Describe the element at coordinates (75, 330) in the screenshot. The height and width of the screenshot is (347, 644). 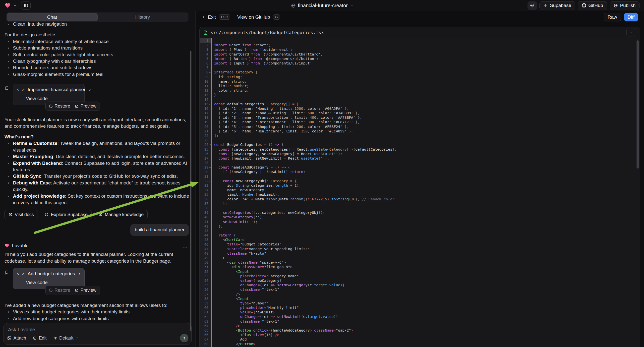
I see `chat-input` at that location.